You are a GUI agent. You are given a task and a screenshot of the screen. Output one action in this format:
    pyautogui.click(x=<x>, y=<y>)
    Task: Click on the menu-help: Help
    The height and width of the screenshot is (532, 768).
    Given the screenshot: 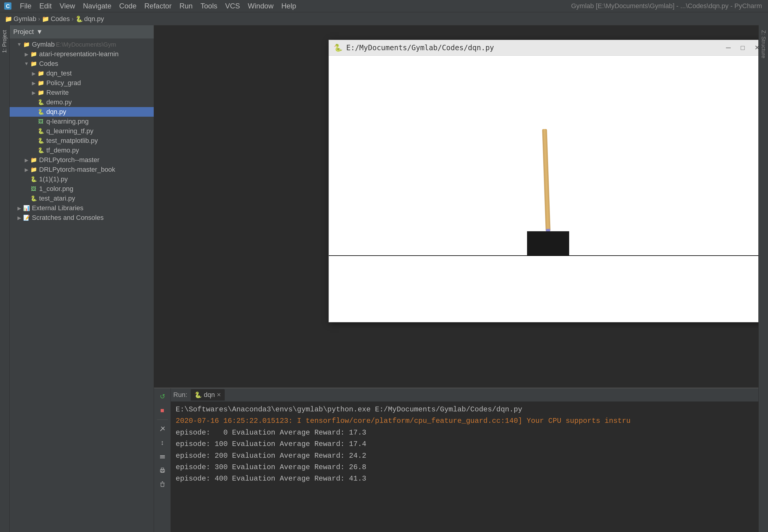 What is the action you would take?
    pyautogui.click(x=289, y=6)
    